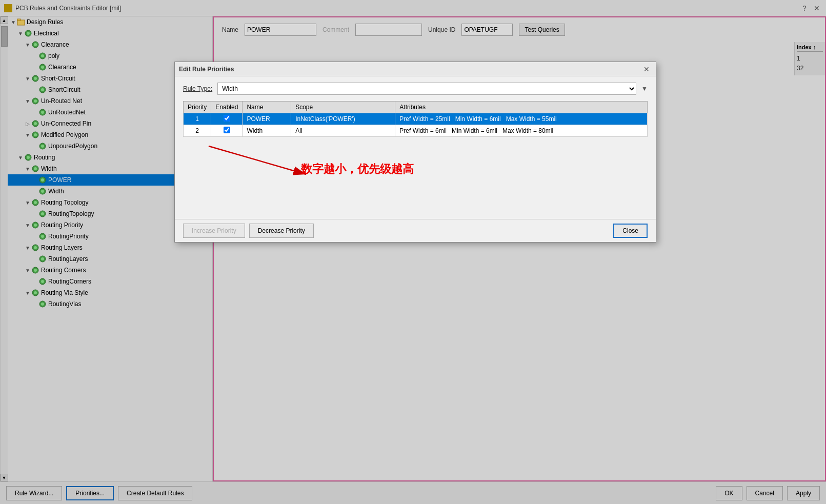 The width and height of the screenshot is (826, 504). What do you see at coordinates (357, 169) in the screenshot?
I see `annotation-text: 数字越小，优先级越高` at bounding box center [357, 169].